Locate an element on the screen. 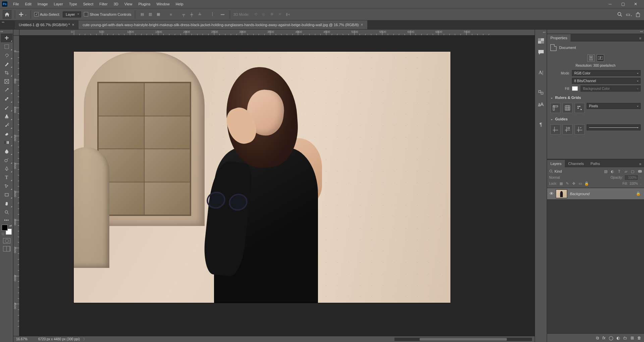 Image resolution: width=644 pixels, height=342 pixels. adjustment-icon: ◐ is located at coordinates (618, 338).